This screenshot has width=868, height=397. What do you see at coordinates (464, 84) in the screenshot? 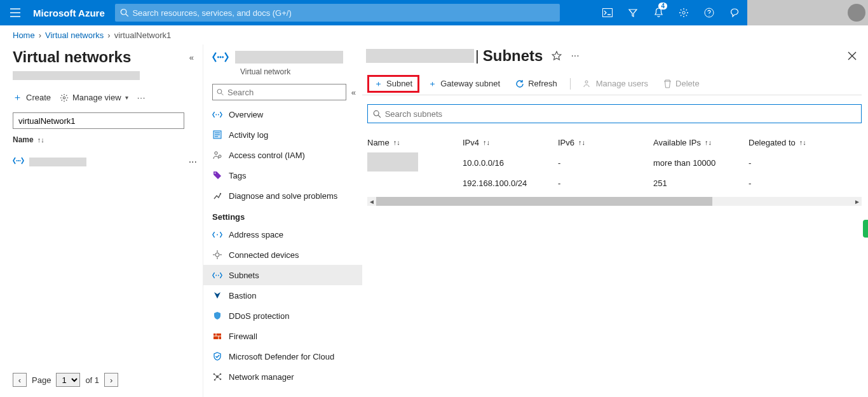
I see `add-gateway-subnet-button: ＋ Gateway subnet` at bounding box center [464, 84].